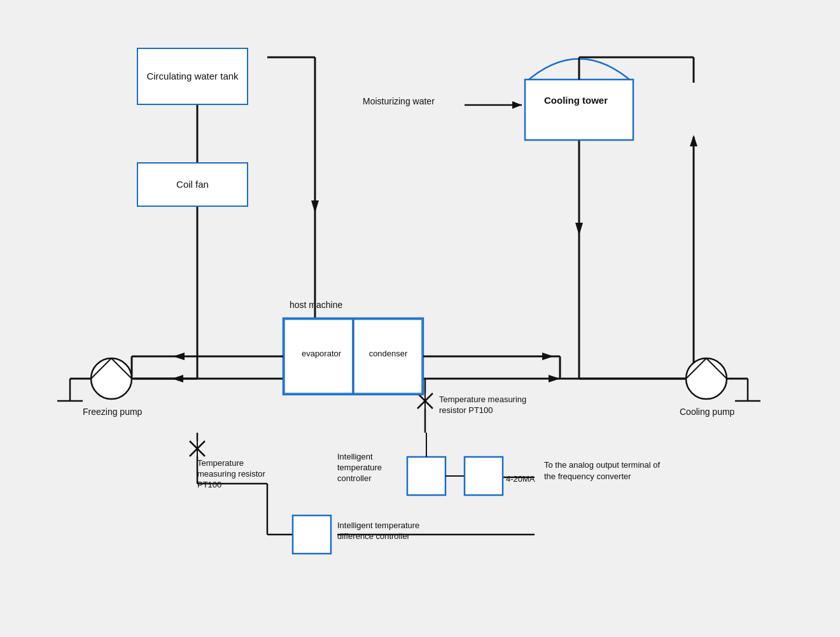  What do you see at coordinates (192, 76) in the screenshot?
I see `circulating-water-tank-label: Circulating water tank` at bounding box center [192, 76].